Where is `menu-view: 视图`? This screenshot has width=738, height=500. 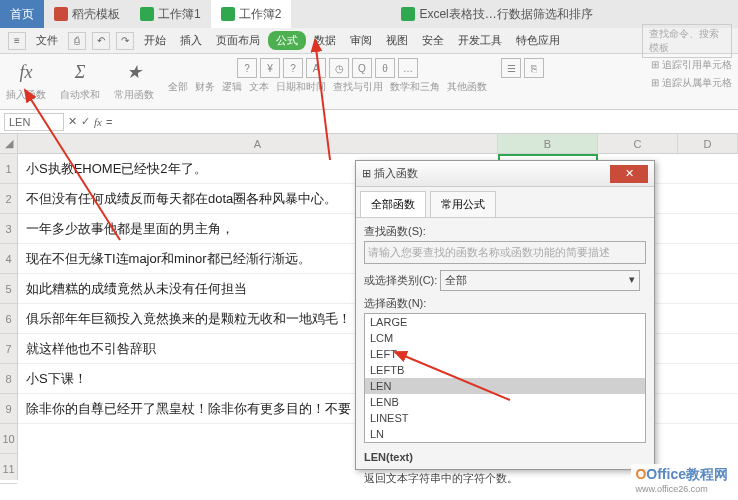 menu-view: 视图 is located at coordinates (397, 40).